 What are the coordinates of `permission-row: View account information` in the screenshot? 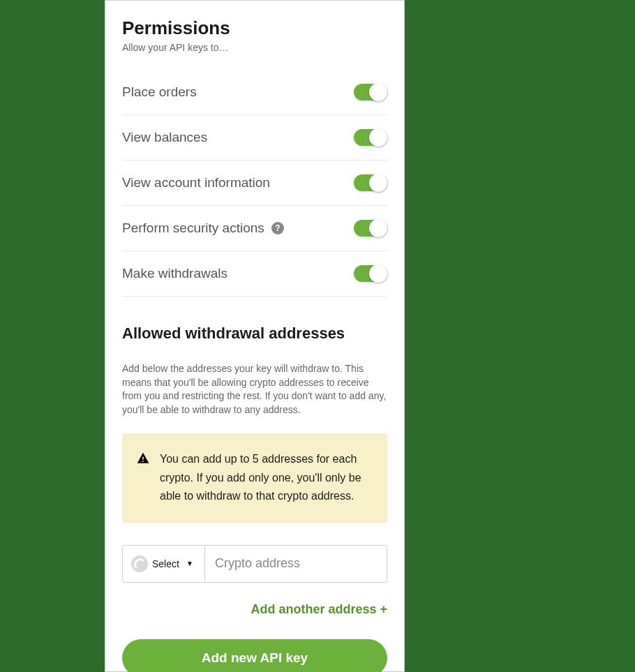 It's located at (255, 183).